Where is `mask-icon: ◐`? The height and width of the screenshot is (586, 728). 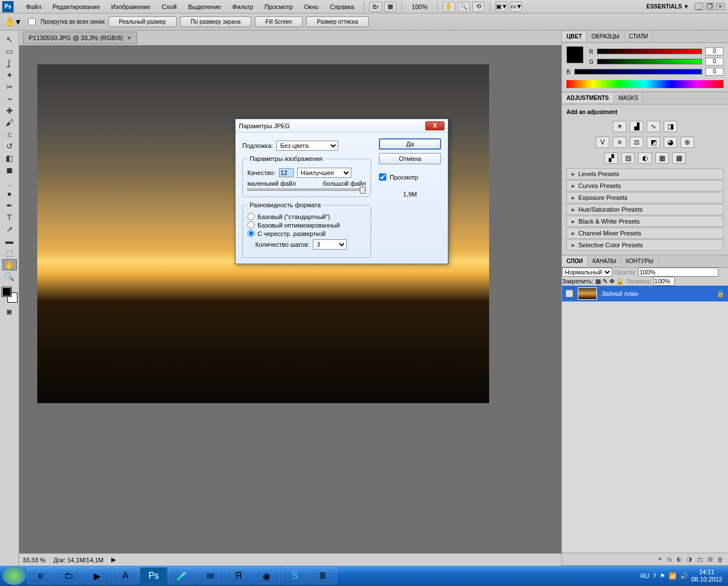
mask-icon: ◐ is located at coordinates (679, 559).